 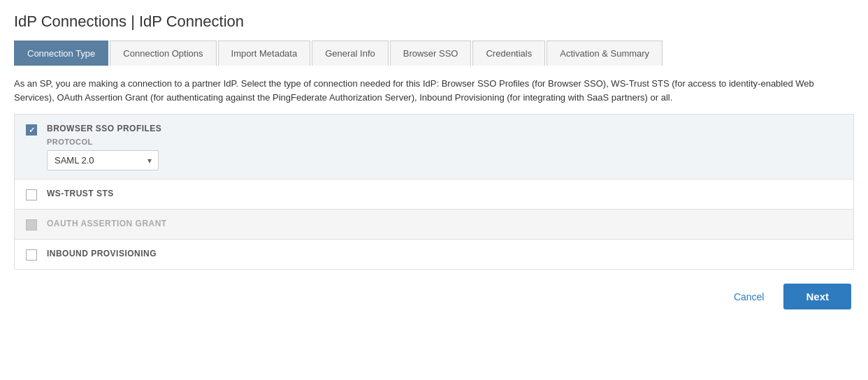 What do you see at coordinates (434, 22) in the screenshot?
I see `page-title: IdP Connections | IdP Connection` at bounding box center [434, 22].